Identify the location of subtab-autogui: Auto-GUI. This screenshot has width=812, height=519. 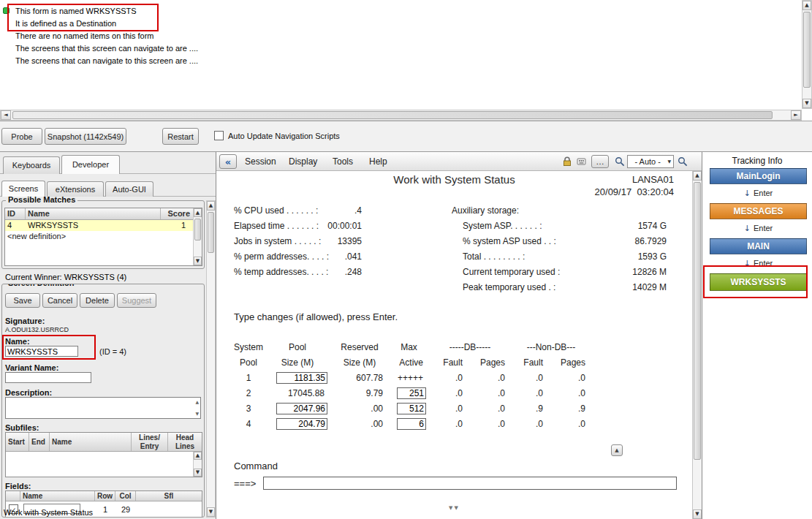
(129, 189).